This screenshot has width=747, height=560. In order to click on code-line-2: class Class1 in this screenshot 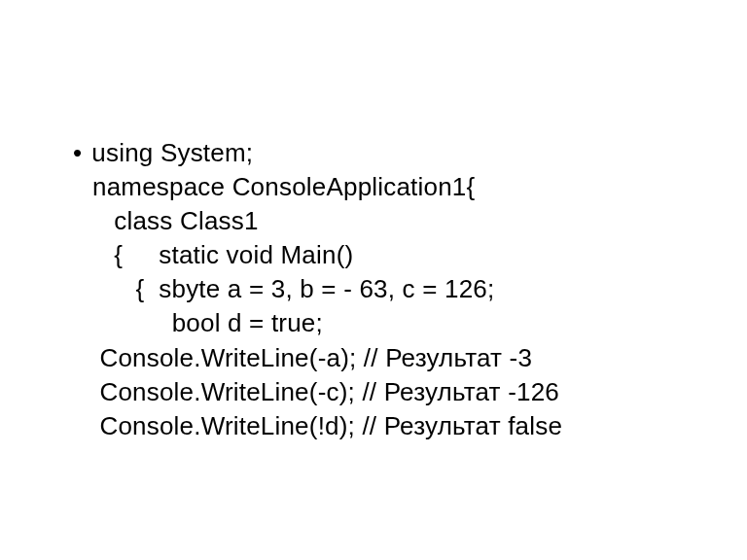, I will do `click(420, 222)`.